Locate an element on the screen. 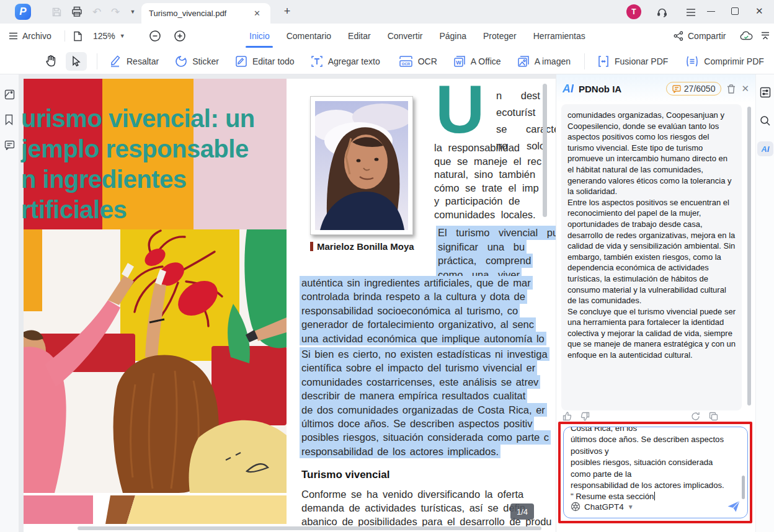 This screenshot has height=532, width=774. select-tool-button is located at coordinates (76, 61).